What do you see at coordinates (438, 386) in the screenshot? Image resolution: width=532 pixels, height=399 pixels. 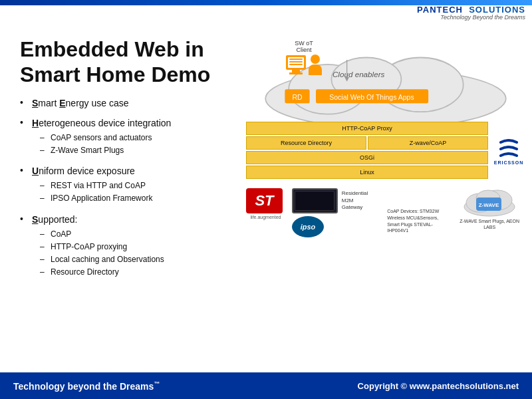 I see `footer-right: Copyright © www.pantechsolutions.net` at bounding box center [438, 386].